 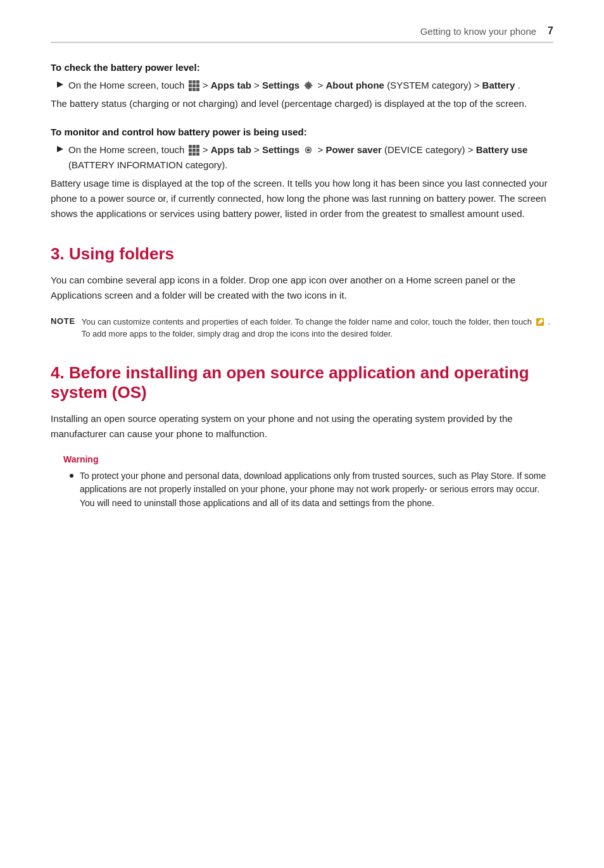 I want to click on apps-tab-label-2: Apps tab, so click(x=231, y=149).